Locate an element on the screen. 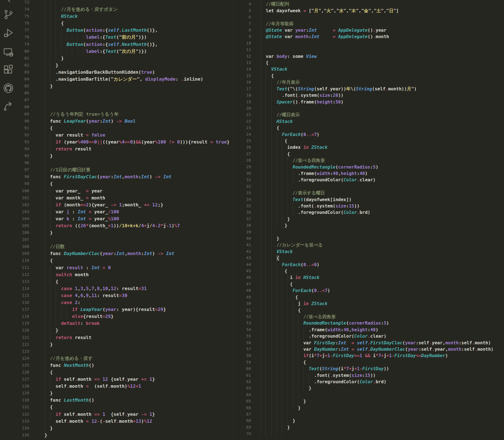  code-line: 90 func LeapYear(year:Int) -> Bool is located at coordinates (125, 121).